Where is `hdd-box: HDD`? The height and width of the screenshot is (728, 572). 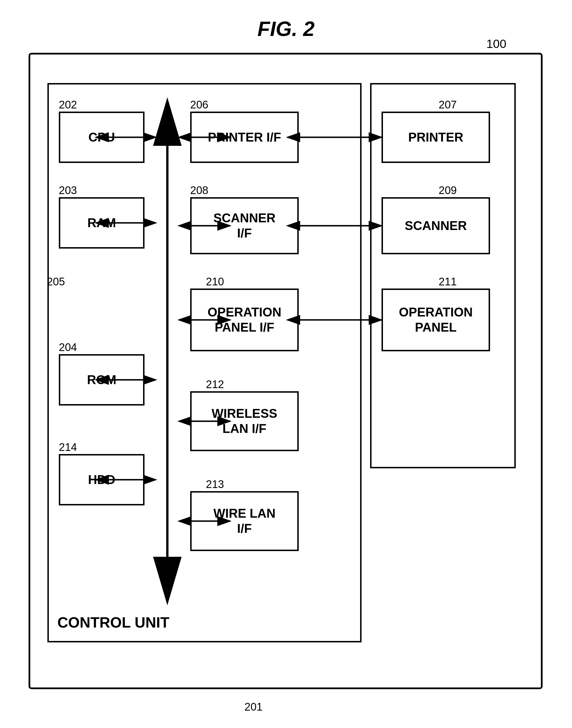
hdd-box: HDD is located at coordinates (102, 480).